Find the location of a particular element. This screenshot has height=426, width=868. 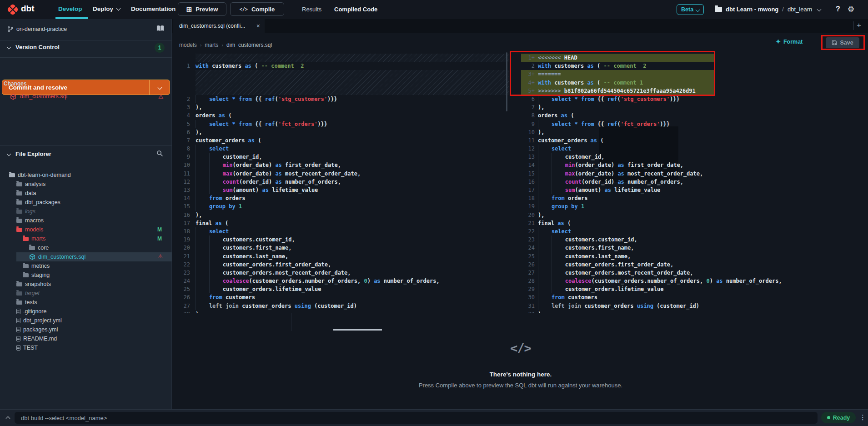

format-button: ✦ Format is located at coordinates (789, 42).